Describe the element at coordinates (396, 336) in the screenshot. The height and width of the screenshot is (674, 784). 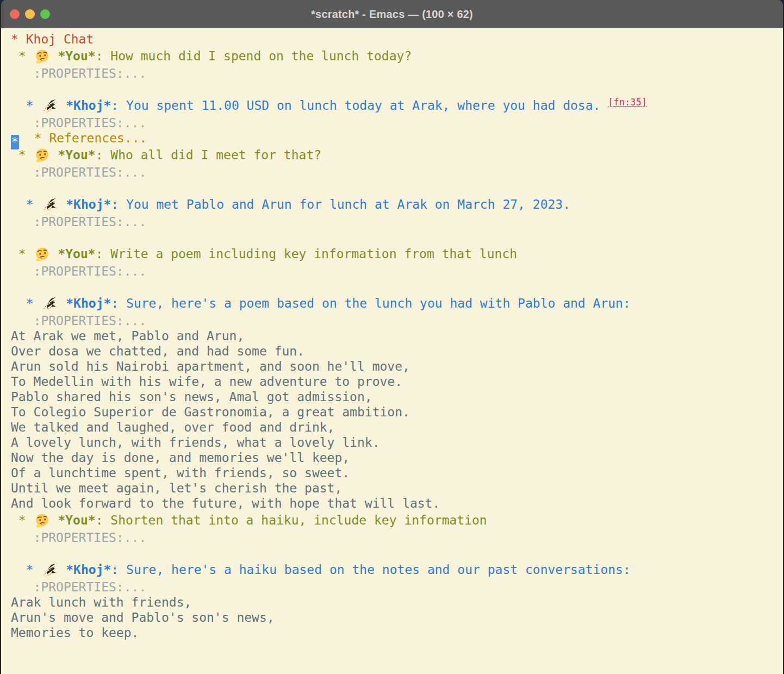
I see `response-text-line: At Arak we met, Pablo and Arun,` at that location.